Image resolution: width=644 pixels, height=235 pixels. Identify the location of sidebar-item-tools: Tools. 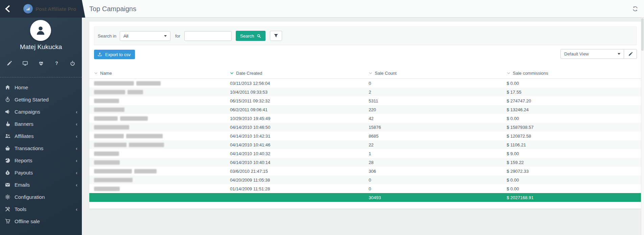
(41, 209).